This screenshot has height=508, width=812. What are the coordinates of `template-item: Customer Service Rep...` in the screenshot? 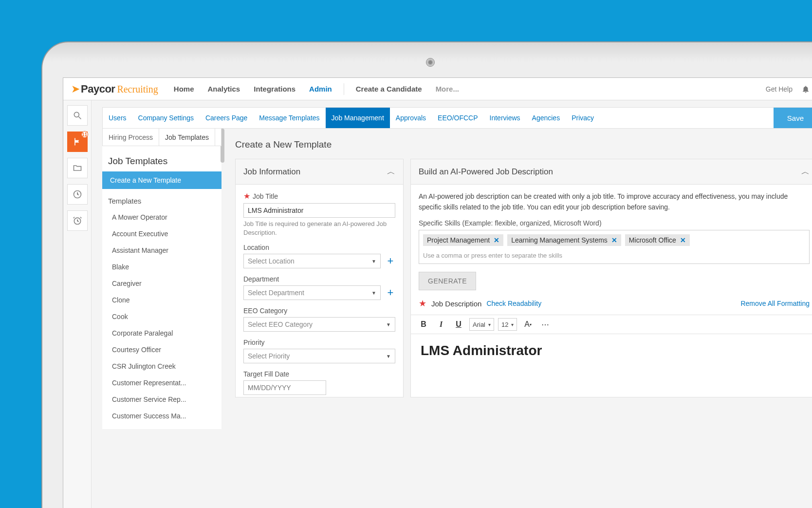 It's located at (162, 399).